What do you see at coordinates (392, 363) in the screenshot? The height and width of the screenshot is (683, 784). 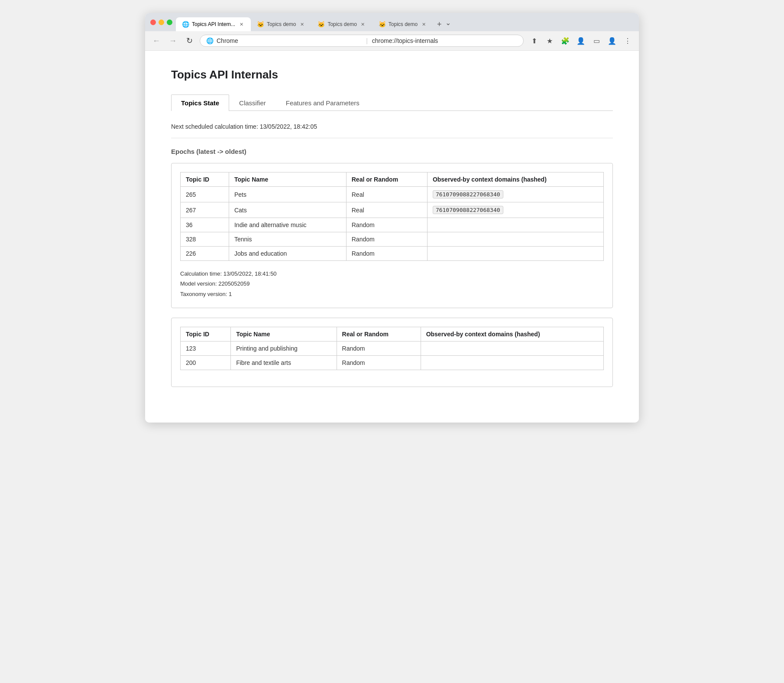 I see `table-row: 200 Fibre and textile arts Random` at bounding box center [392, 363].